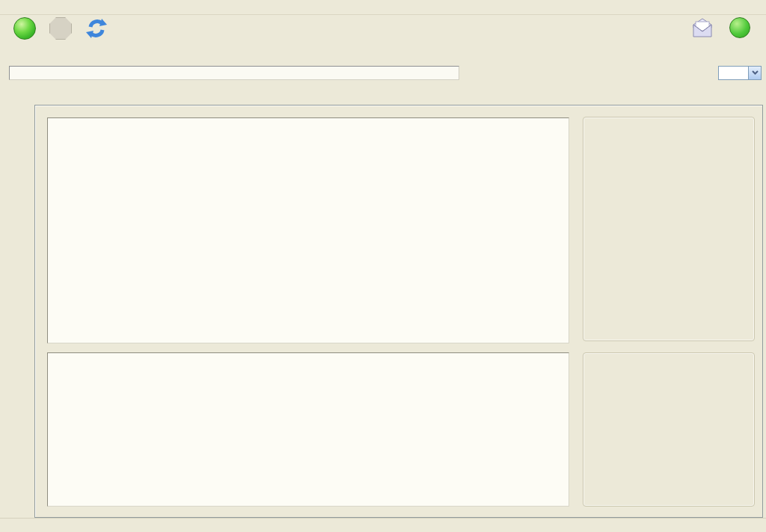 This screenshot has width=766, height=532. Describe the element at coordinates (383, 525) in the screenshot. I see `status-bar` at that location.